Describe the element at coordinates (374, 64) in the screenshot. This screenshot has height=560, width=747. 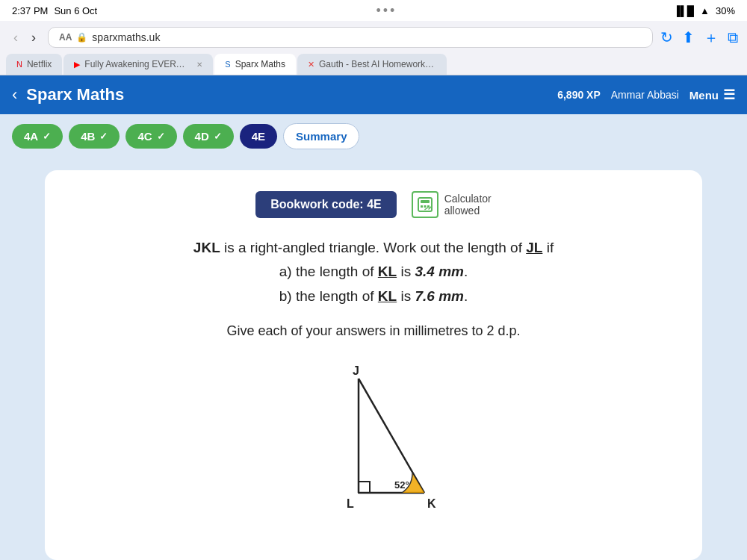
I see `browser-tabs: N Netflix ▶ Fully Awakening EVERY Fruit …` at that location.